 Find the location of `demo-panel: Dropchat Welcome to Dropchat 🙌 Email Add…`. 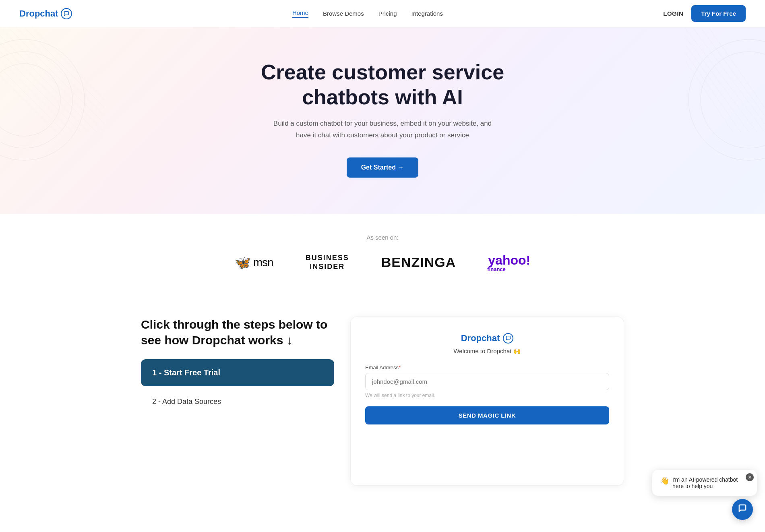

demo-panel: Dropchat Welcome to Dropchat 🙌 Email Add… is located at coordinates (487, 401).